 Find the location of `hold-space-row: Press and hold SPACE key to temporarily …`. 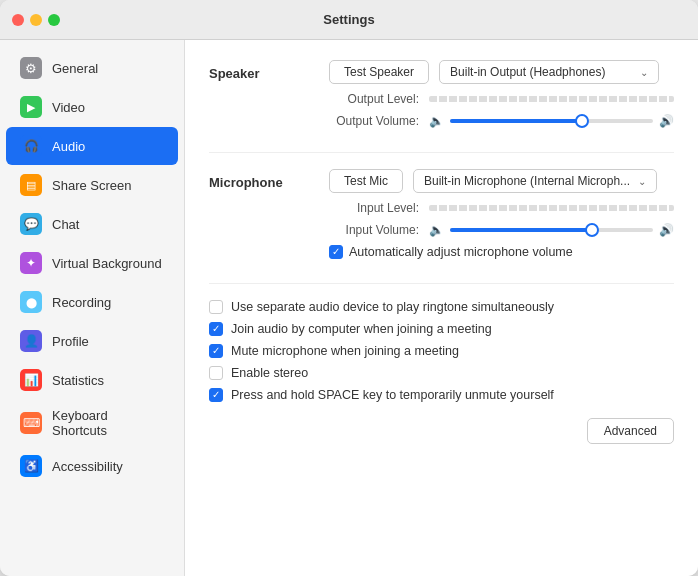

hold-space-row: Press and hold SPACE key to temporarily … is located at coordinates (442, 395).